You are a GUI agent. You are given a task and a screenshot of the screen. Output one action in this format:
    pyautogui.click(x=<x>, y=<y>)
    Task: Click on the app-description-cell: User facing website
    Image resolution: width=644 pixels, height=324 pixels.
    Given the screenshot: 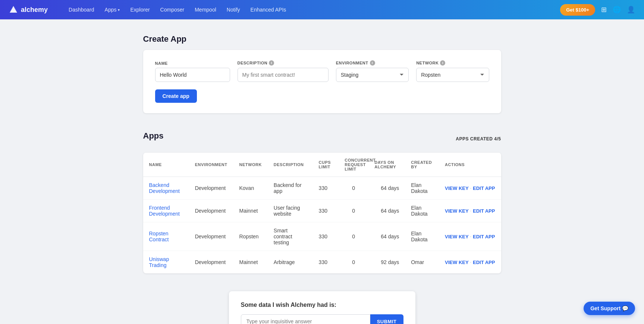 What is the action you would take?
    pyautogui.click(x=290, y=211)
    